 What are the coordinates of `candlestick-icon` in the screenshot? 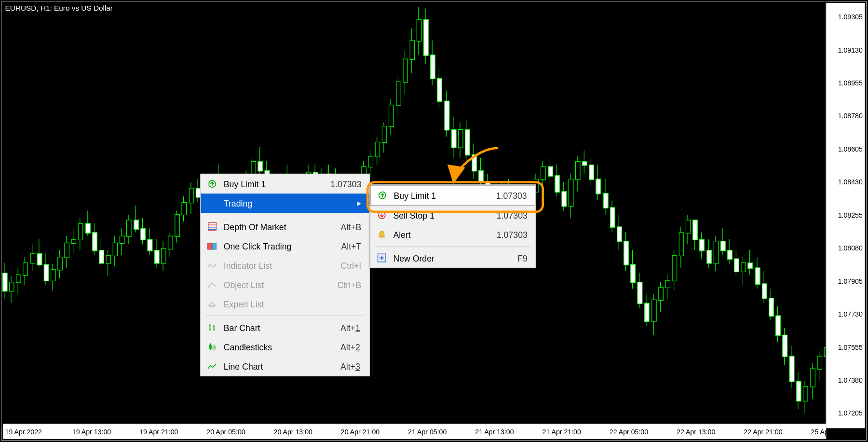 It's located at (212, 346).